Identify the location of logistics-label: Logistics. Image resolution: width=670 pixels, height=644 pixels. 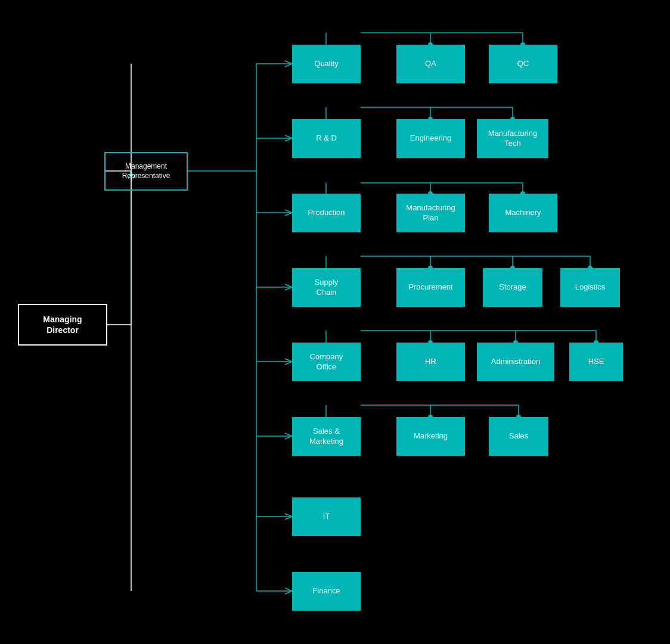
(590, 287).